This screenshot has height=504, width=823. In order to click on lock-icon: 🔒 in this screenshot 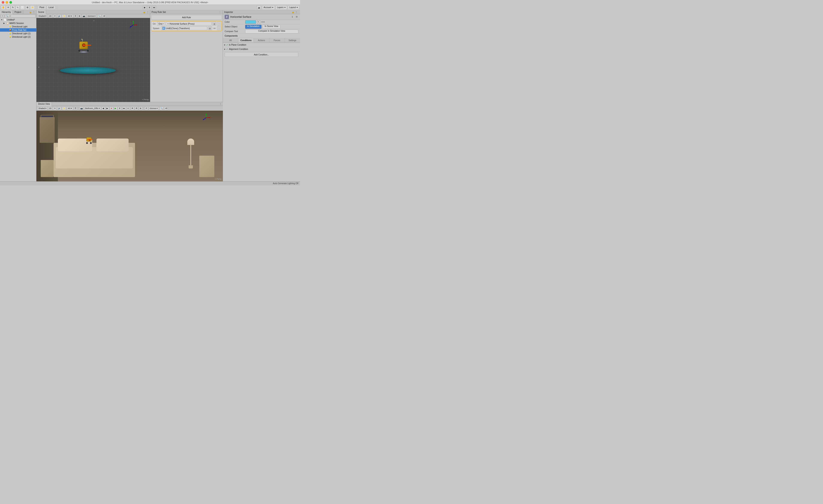, I will do `click(31, 12)`.